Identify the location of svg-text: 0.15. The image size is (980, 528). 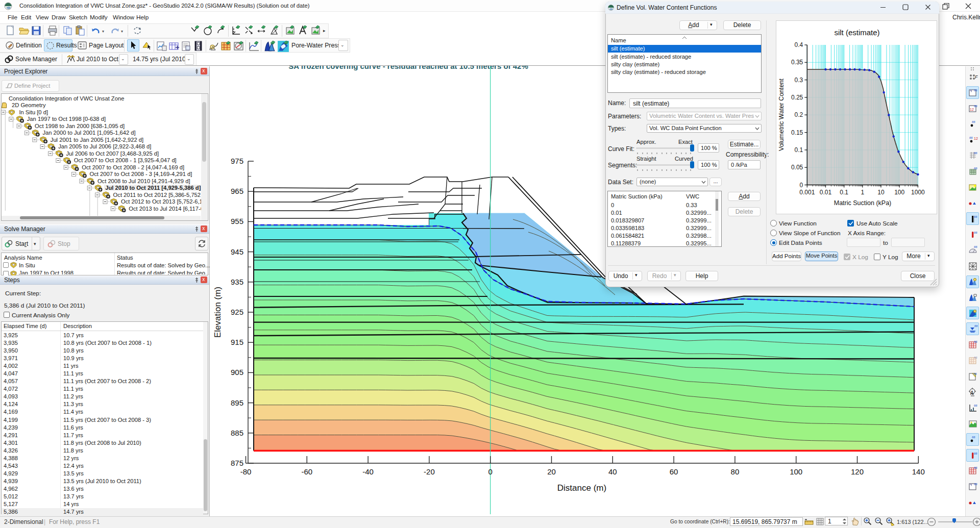
(797, 133).